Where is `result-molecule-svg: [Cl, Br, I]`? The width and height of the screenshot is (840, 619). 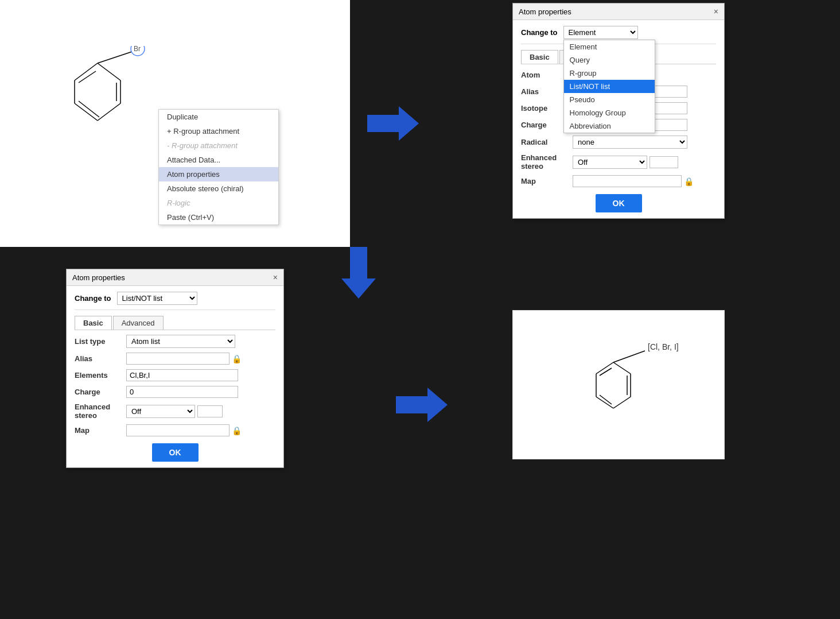 result-molecule-svg: [Cl, Br, I] is located at coordinates (619, 385).